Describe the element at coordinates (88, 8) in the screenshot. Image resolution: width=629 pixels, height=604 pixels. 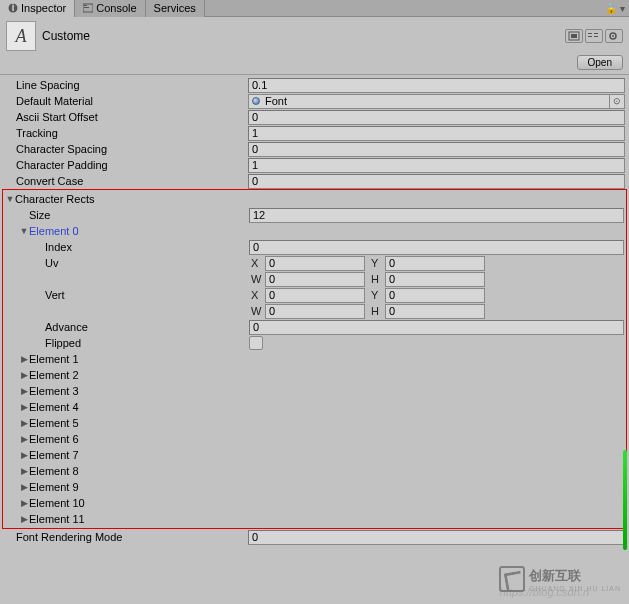
I see `console-icon` at that location.